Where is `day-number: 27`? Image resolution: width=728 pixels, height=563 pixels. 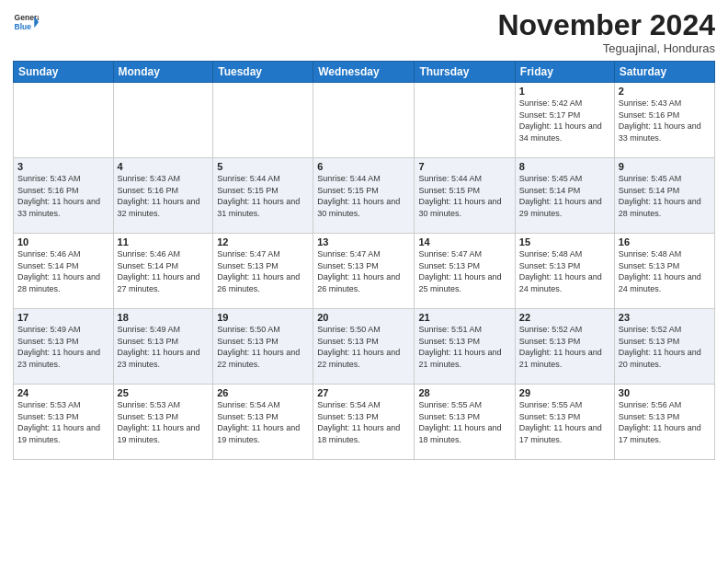 day-number: 27 is located at coordinates (364, 393).